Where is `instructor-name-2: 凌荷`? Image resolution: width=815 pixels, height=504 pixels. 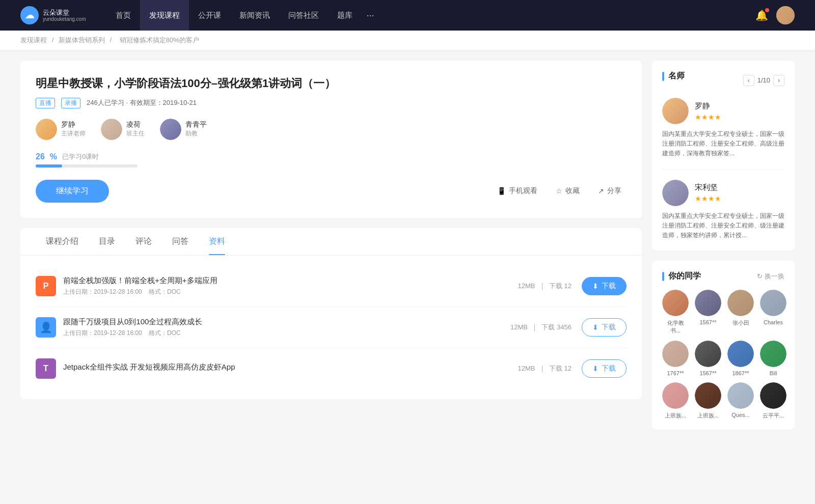 instructor-name-2: 凌荷 is located at coordinates (135, 125).